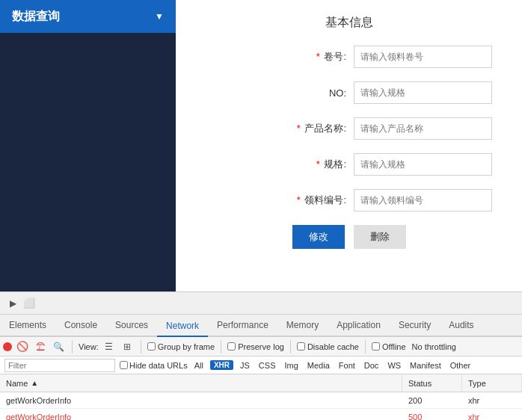  What do you see at coordinates (201, 414) in the screenshot?
I see `row-2-name: getWorkOrderInfo` at bounding box center [201, 414].